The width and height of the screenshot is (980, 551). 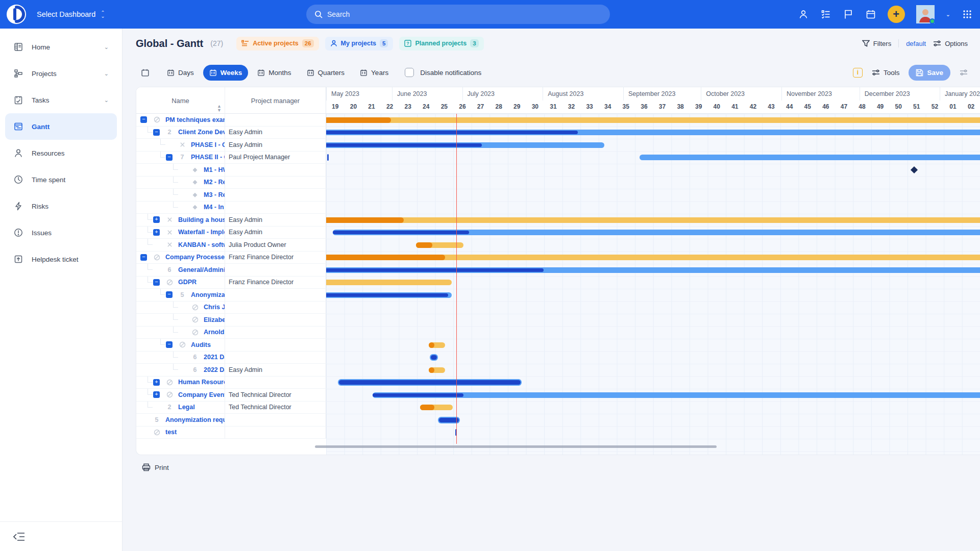 I want to click on save-button: Save, so click(x=929, y=72).